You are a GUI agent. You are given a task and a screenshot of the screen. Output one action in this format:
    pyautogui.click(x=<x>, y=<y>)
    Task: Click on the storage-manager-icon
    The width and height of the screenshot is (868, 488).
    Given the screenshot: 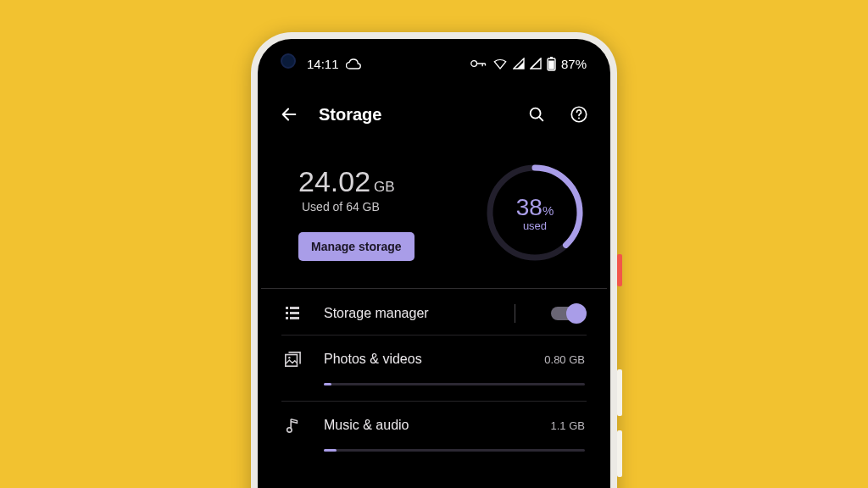 What is the action you would take?
    pyautogui.click(x=292, y=313)
    